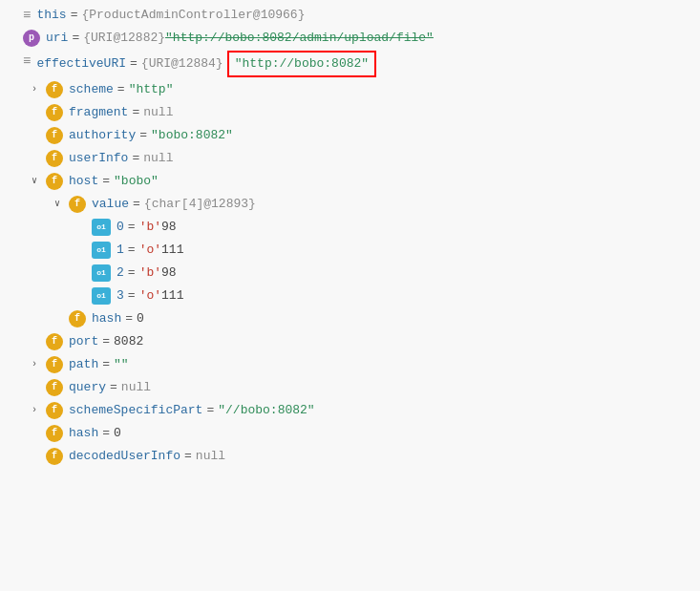 The image size is (700, 591). I want to click on highlight-box: "http://bobo:8082", so click(302, 64).